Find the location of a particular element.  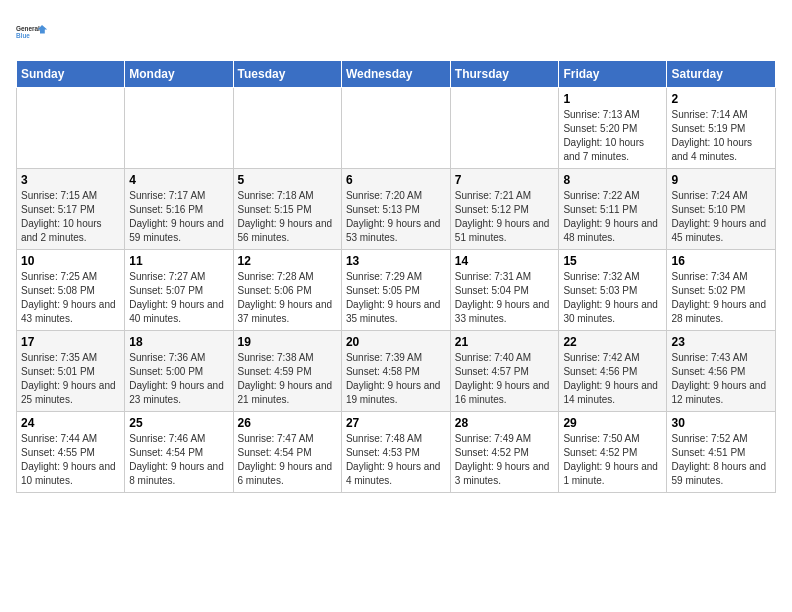

calendar-cell: 4Sunrise: 7:17 AMSunset: 5:16 PMDaylight… is located at coordinates (179, 210).